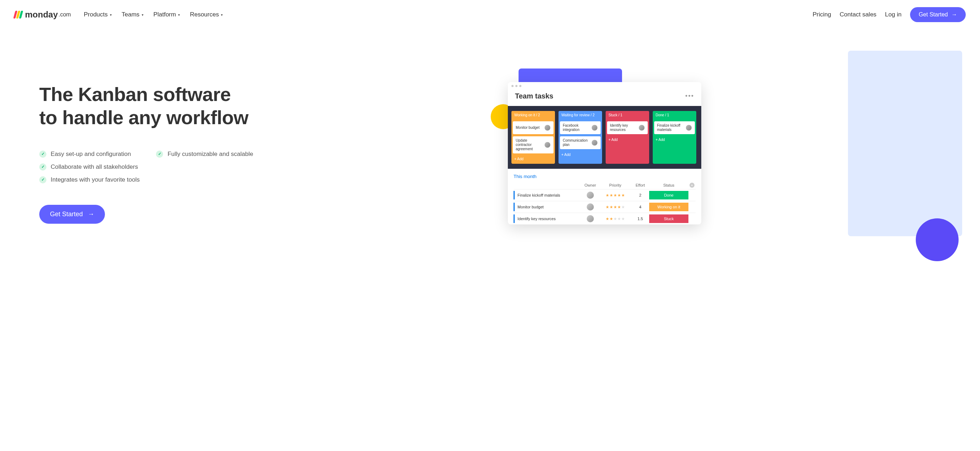  Describe the element at coordinates (605, 207) in the screenshot. I see `table-row: Monitor budget ★★★★★ 4 Working on it` at that location.